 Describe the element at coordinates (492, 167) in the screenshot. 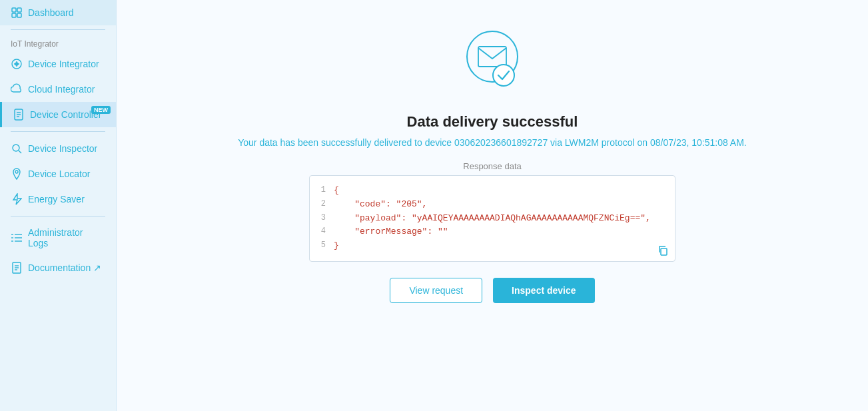

I see `response-label: Response data` at that location.